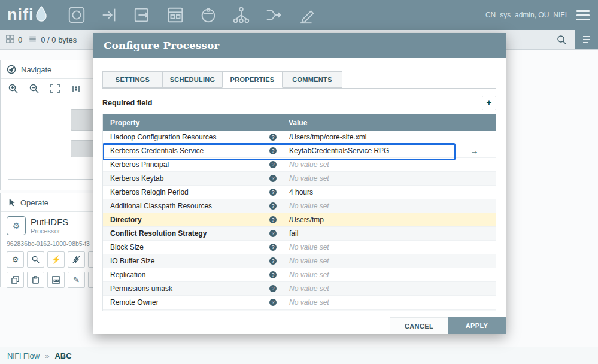  Describe the element at coordinates (299, 310) in the screenshot. I see `property-row: Remote Group No value set` at that location.